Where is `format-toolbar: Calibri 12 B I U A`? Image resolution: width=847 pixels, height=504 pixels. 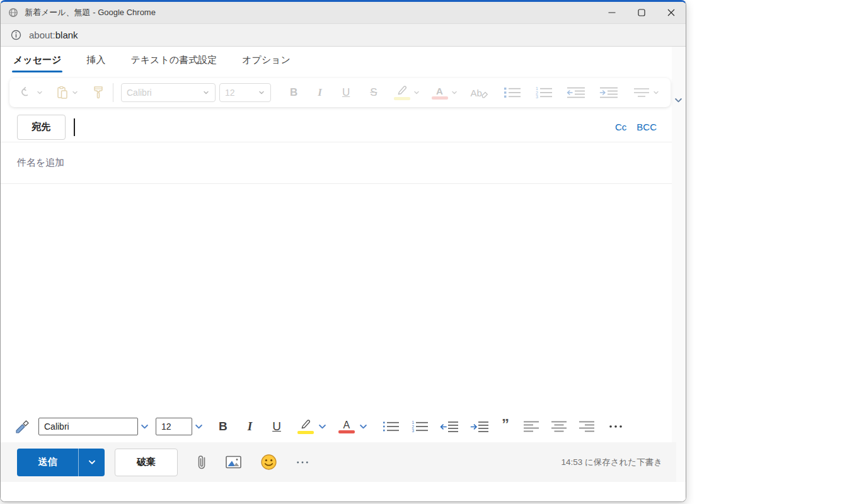
format-toolbar: Calibri 12 B I U A is located at coordinates (337, 427).